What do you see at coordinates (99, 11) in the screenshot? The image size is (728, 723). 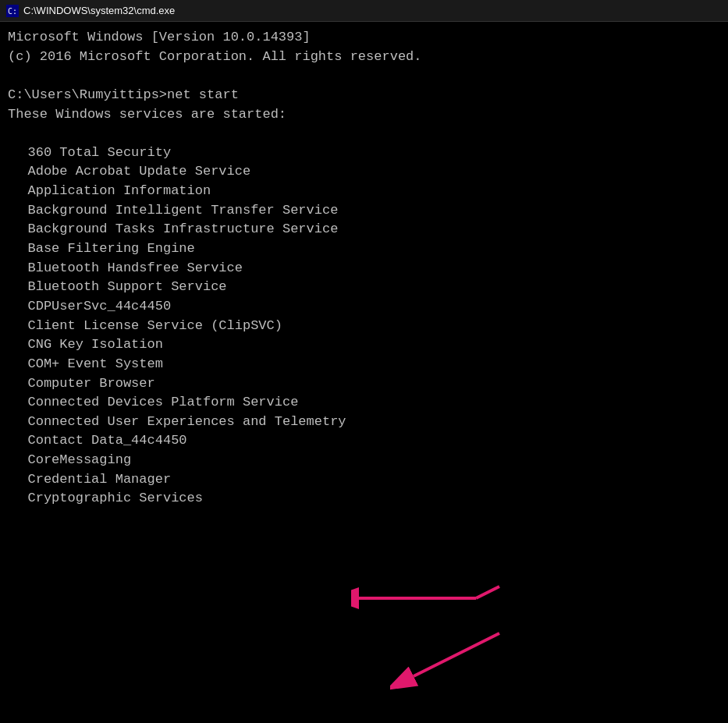 I see `title-bar-text: C:\WINDOWS\system32\cmd.exe` at bounding box center [99, 11].